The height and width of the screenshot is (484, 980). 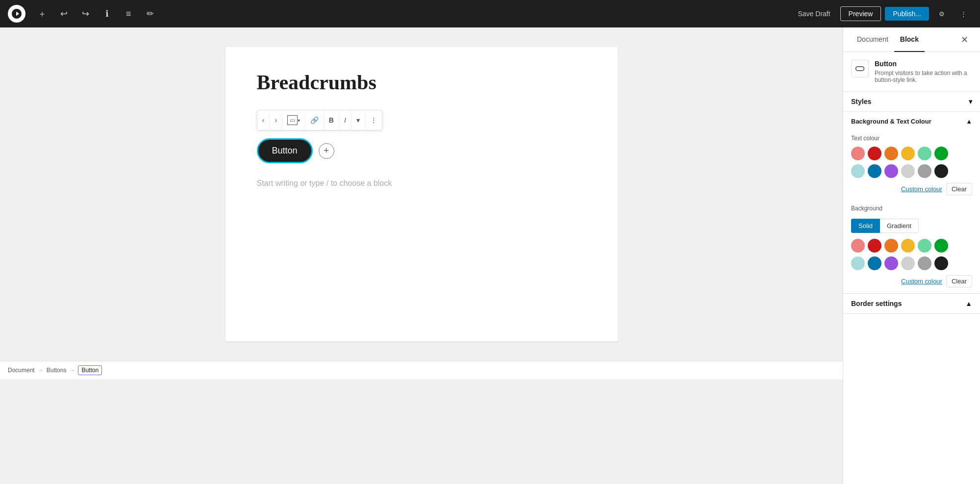 I want to click on bottom-breadcrumb: Document → Buttons → Button, so click(x=422, y=370).